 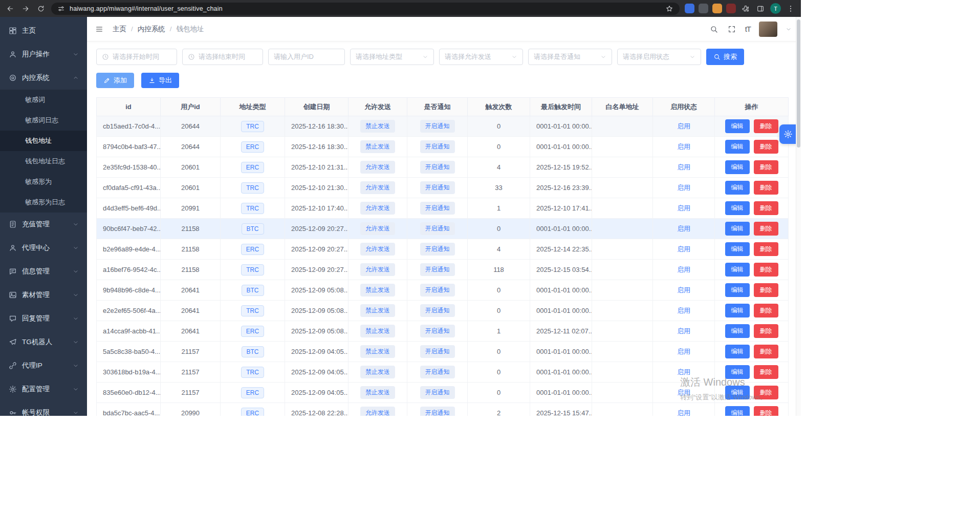 I want to click on sidebar-item: 内控系统, so click(x=43, y=78).